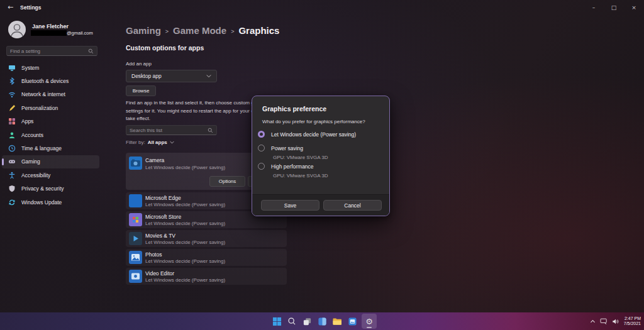  I want to click on minimize-button: –, so click(594, 8).